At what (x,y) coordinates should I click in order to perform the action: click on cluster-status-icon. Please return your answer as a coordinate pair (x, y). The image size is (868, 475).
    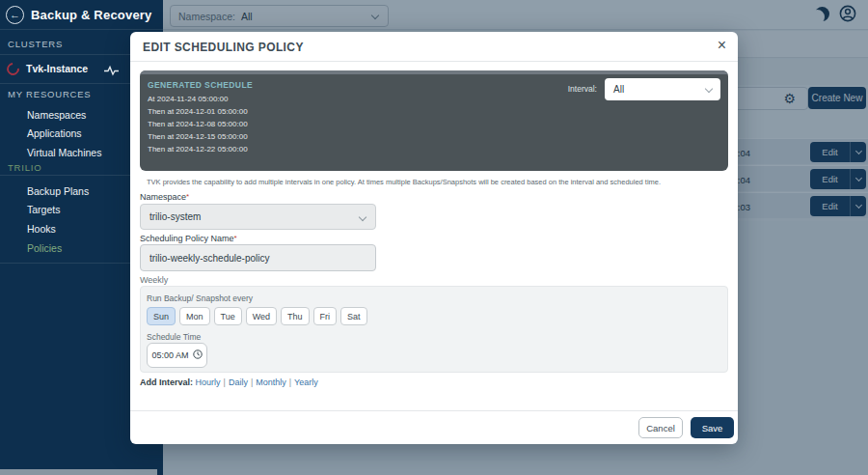
    Looking at the image, I should click on (13, 69).